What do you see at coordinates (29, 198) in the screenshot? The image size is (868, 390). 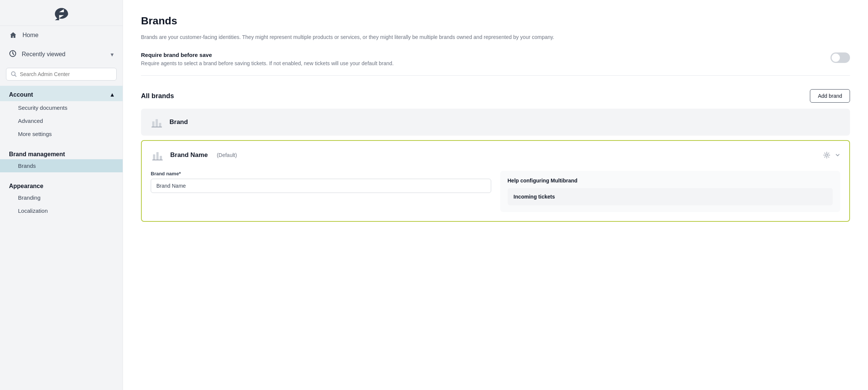 I see `branding-label: Branding` at bounding box center [29, 198].